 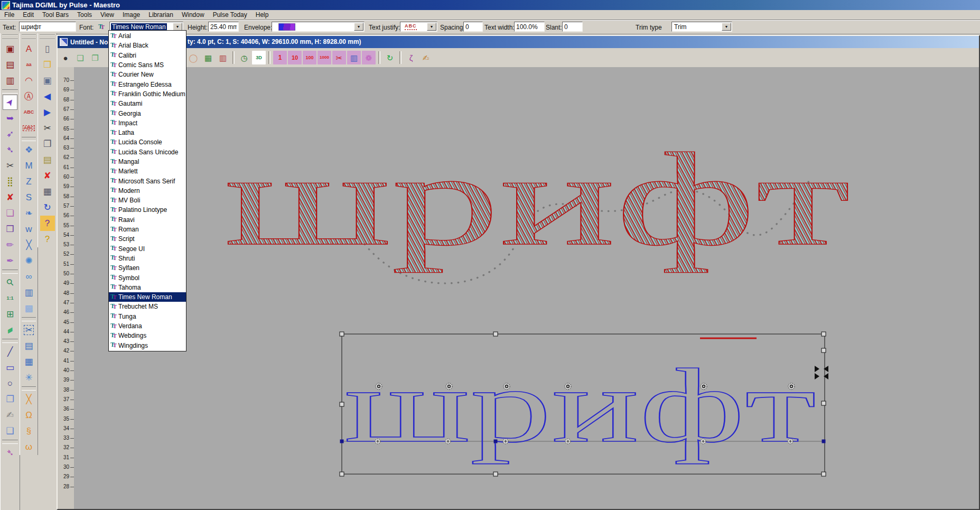 What do you see at coordinates (147, 346) in the screenshot?
I see `font-option-wingdings: TTWingdings` at bounding box center [147, 346].